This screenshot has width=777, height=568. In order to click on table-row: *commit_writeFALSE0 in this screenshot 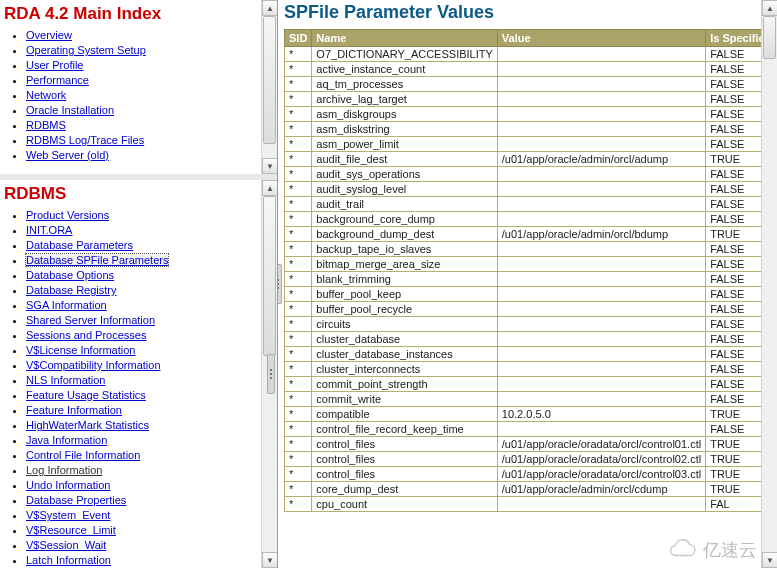, I will do `click(532, 400)`.